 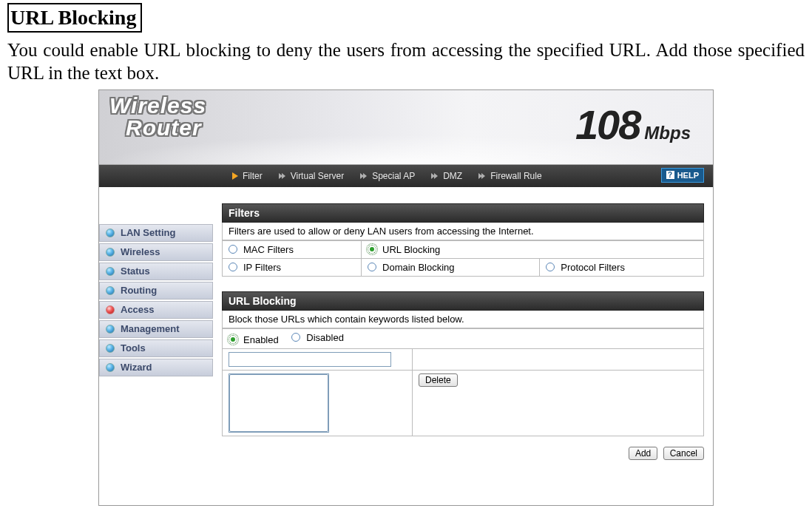 I want to click on router-header: Wireless Router 108 Mbps, so click(x=406, y=127).